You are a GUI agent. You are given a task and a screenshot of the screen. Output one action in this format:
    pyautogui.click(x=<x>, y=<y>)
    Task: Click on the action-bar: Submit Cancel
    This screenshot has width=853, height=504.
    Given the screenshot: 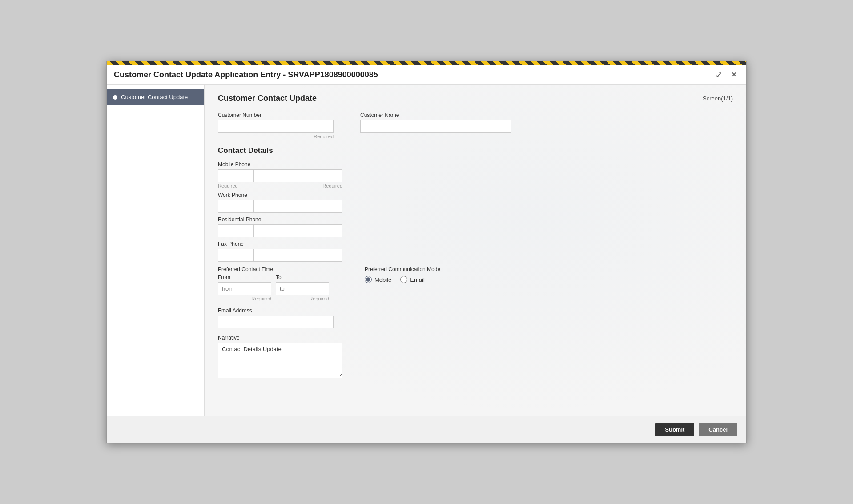 What is the action you would take?
    pyautogui.click(x=426, y=429)
    